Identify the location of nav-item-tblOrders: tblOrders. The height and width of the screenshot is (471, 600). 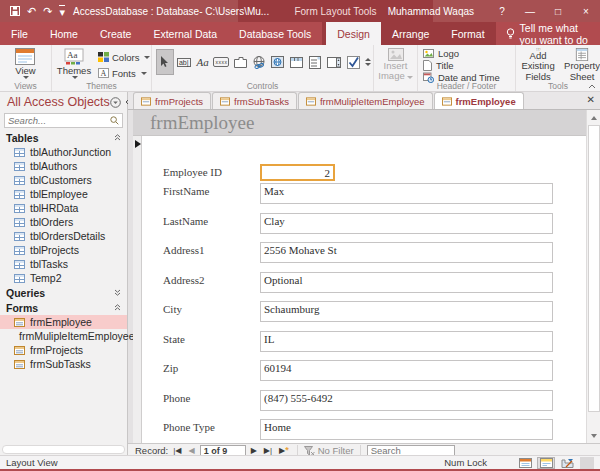
(64, 222).